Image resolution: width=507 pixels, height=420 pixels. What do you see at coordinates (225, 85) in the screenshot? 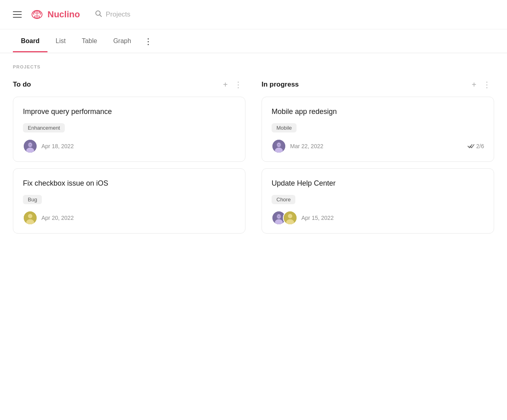
I see `add-todo-button: +` at bounding box center [225, 85].